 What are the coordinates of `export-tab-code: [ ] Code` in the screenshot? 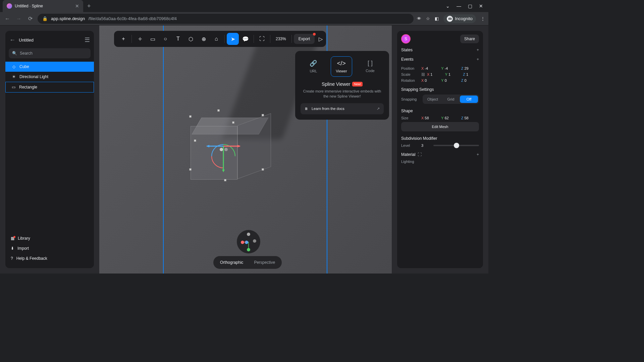 It's located at (370, 66).